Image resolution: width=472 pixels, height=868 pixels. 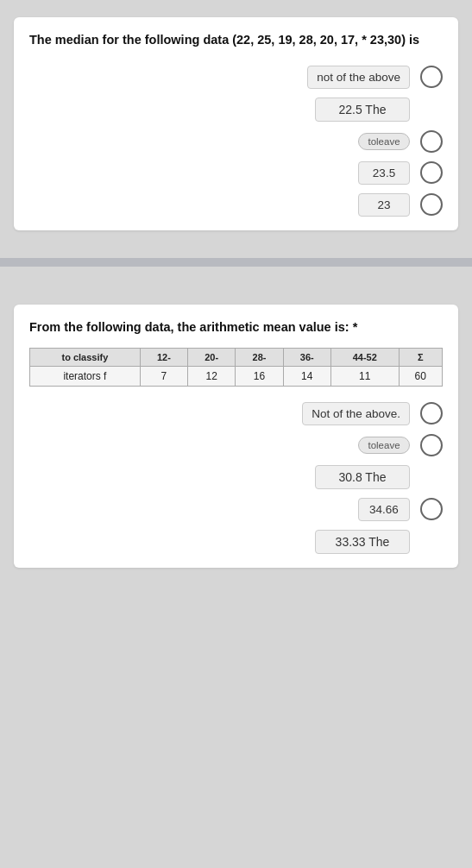 I want to click on table-header-3: 28-, so click(x=259, y=357).